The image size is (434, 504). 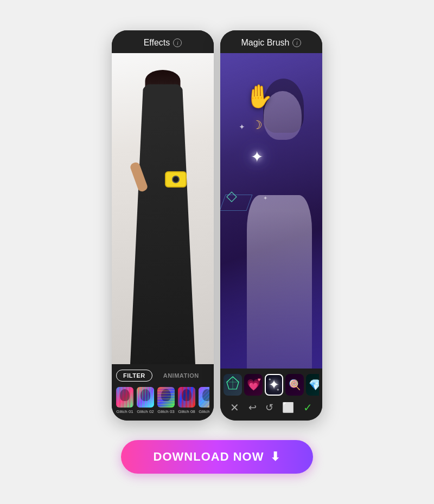 I want to click on brush-sparkle-selected: ✦ ✦ ✦, so click(x=274, y=385).